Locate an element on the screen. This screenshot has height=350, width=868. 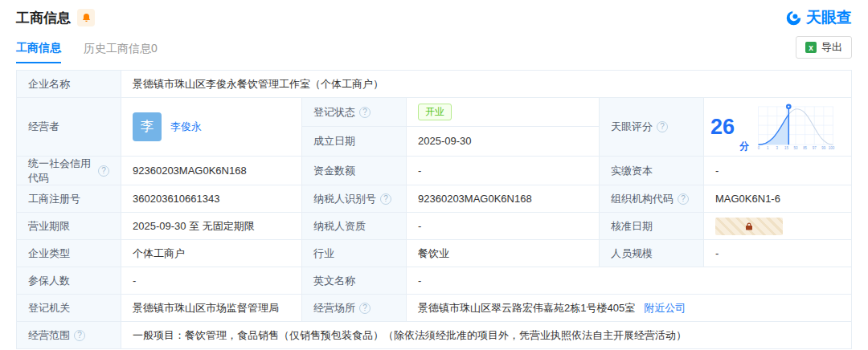
field-value-taxpayer-qualification: - is located at coordinates (503, 226).